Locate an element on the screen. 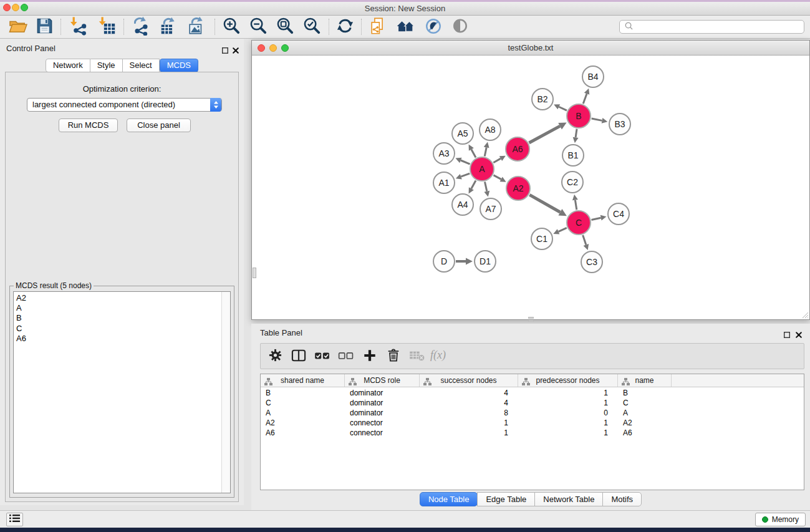 The width and height of the screenshot is (810, 532). control-panel-tab-mcds: MCDS is located at coordinates (179, 65).